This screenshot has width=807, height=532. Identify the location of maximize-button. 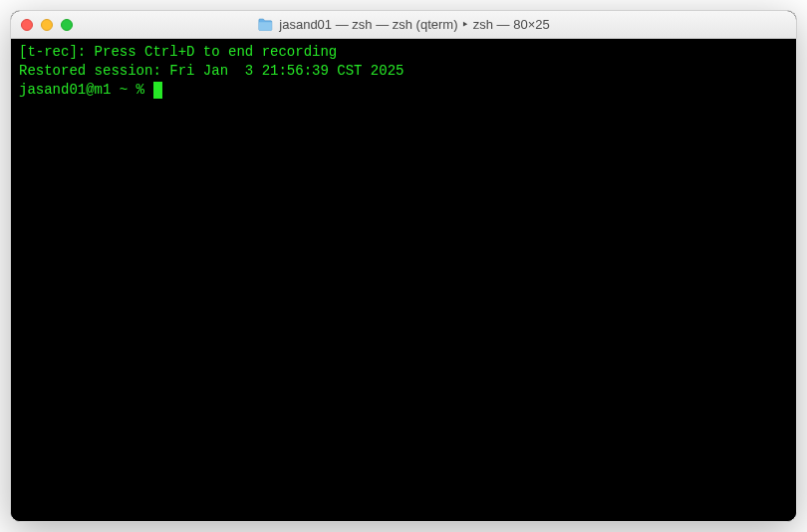
(67, 25).